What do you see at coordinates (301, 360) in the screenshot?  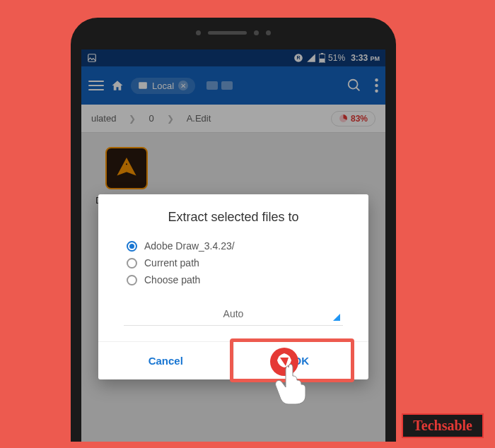 I see `ok-button: OK` at bounding box center [301, 360].